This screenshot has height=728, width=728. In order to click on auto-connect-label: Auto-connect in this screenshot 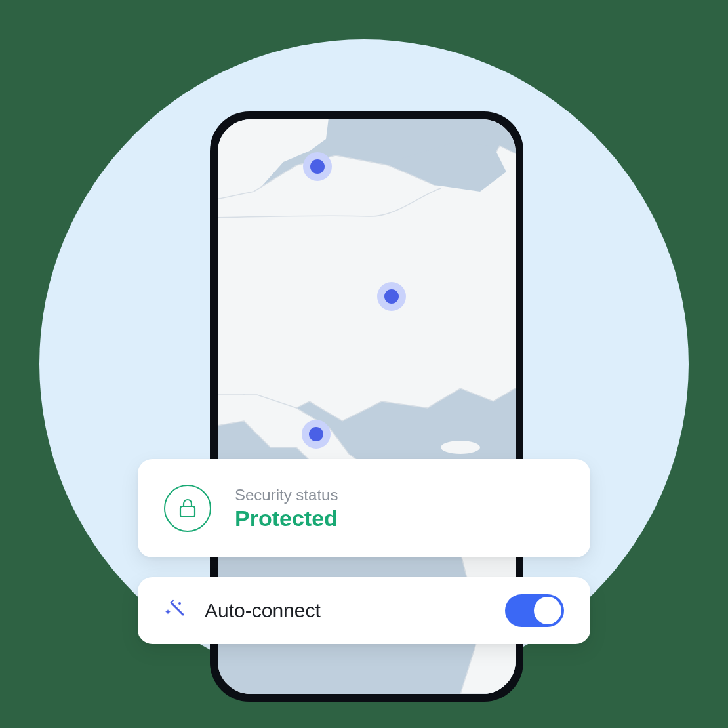, I will do `click(346, 611)`.